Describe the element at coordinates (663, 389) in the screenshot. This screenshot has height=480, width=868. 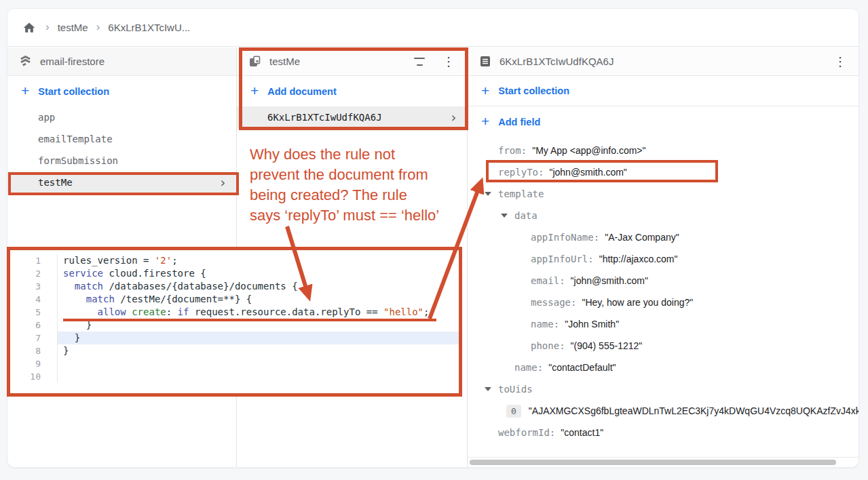
I see `field-row-touids: toUids` at that location.